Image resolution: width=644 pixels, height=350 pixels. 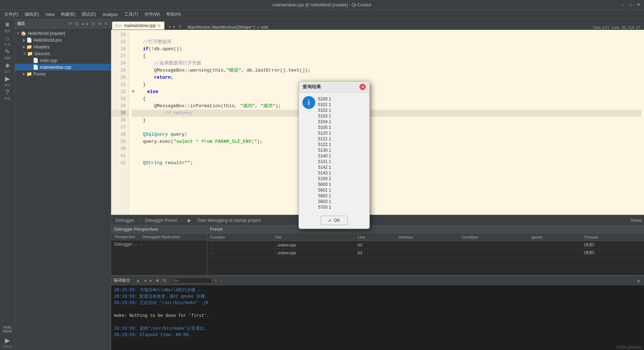 I want to click on nav-fwd-icon: ▸, so click(x=88, y=23).